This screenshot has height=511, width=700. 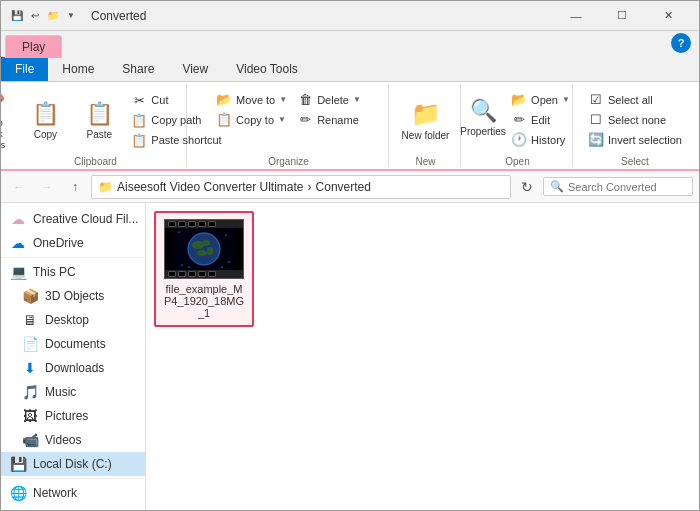 I want to click on open-buttons: 🔍 Properties 📂 Open ▼ ✏ Edit 🕐, so click(x=518, y=118).